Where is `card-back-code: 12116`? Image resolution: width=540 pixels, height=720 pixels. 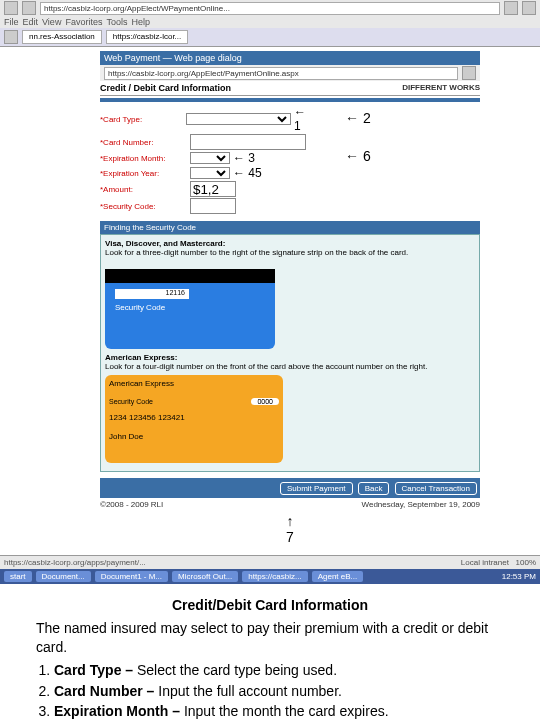 card-back-code: 12116 is located at coordinates (152, 294).